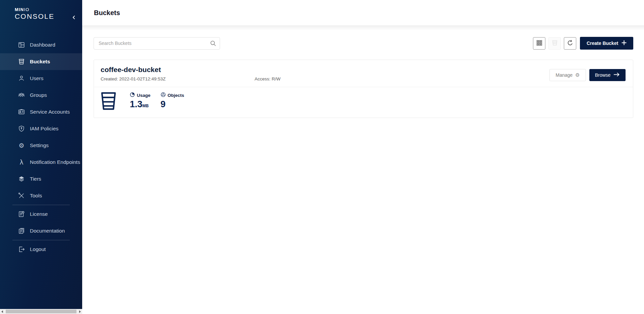  Describe the element at coordinates (21, 95) in the screenshot. I see `groups-icon` at that location.